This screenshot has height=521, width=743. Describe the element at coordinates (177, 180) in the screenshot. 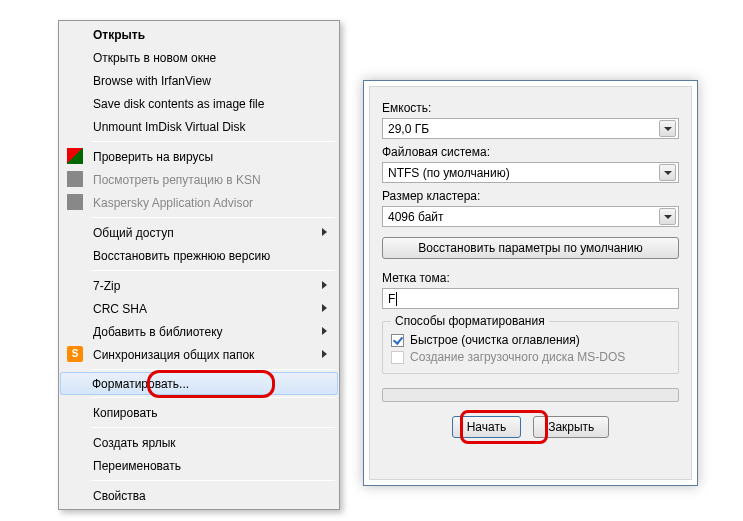

I see `menu-label: Посмотреть репутацию в KSN` at that location.